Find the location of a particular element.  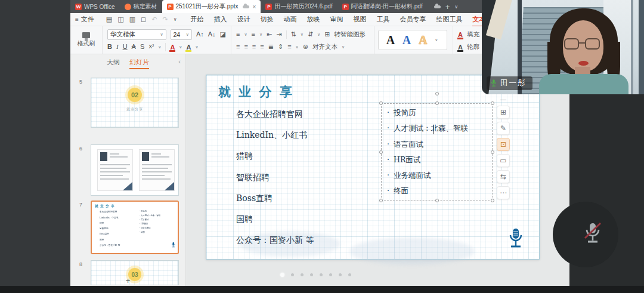

decrease-indent-icon: ⇤ is located at coordinates (270, 35).